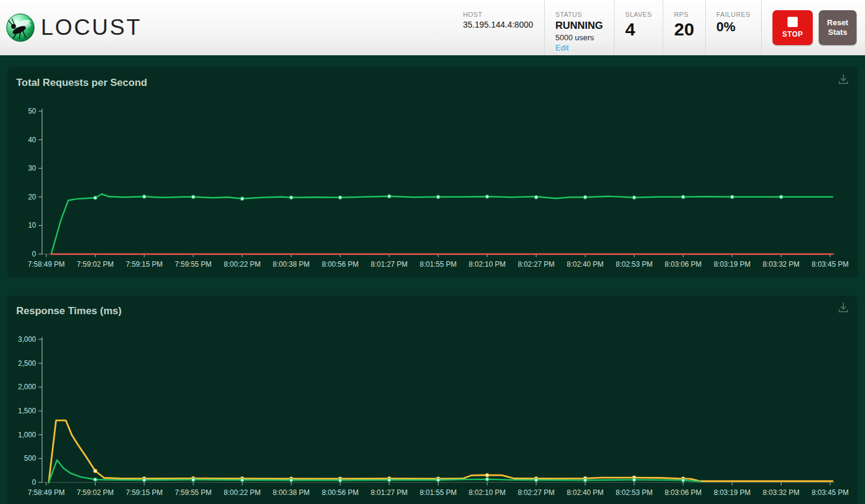  What do you see at coordinates (32, 225) in the screenshot?
I see `svg-text: 10` at bounding box center [32, 225].